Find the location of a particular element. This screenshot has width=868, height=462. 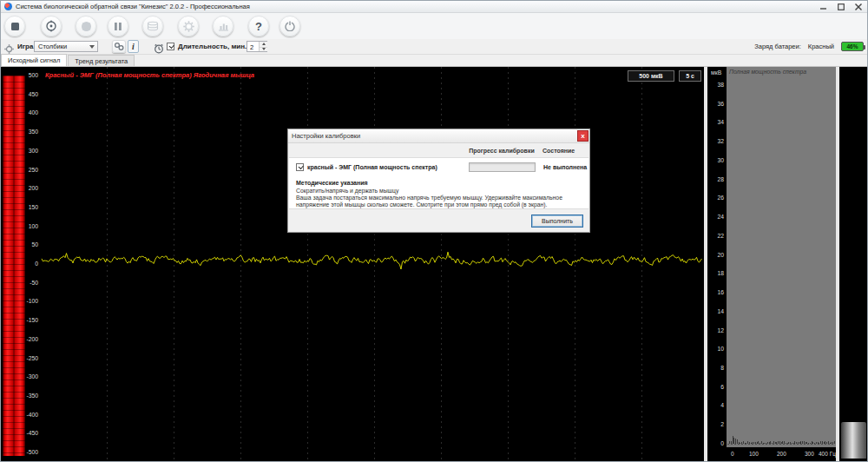

chart-title: Красный - ЭМГ (Полная мощность спектра) … is located at coordinates (149, 75).